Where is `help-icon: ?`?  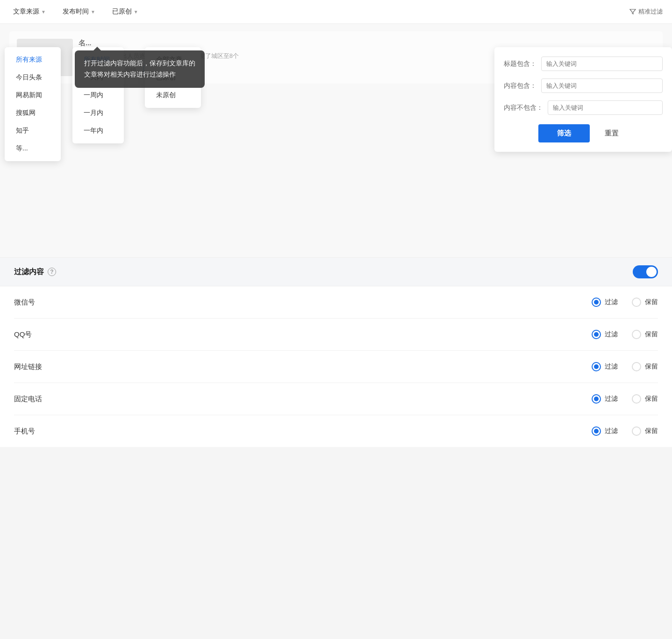
help-icon: ? is located at coordinates (52, 272).